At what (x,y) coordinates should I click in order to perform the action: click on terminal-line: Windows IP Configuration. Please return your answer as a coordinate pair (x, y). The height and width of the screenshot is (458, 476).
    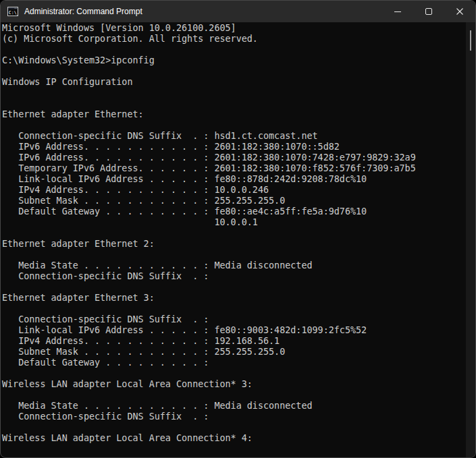
    Looking at the image, I should click on (234, 82).